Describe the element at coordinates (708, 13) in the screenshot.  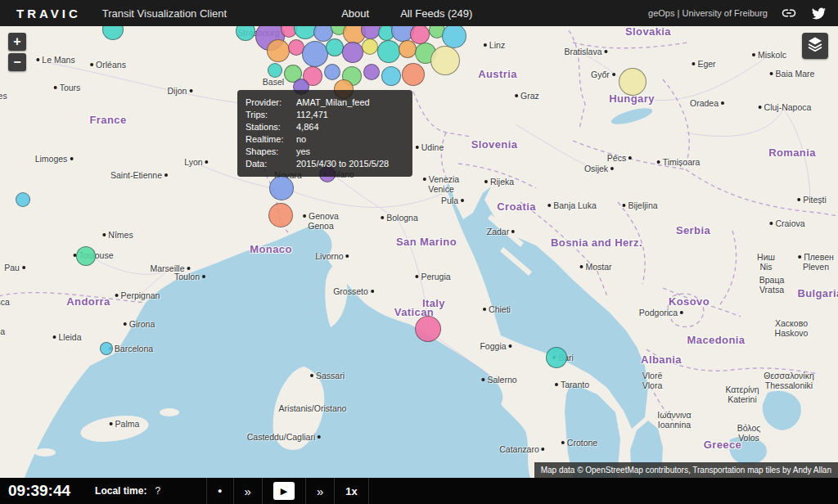
I see `affiliation-link: geOps | University of Freiburg` at that location.